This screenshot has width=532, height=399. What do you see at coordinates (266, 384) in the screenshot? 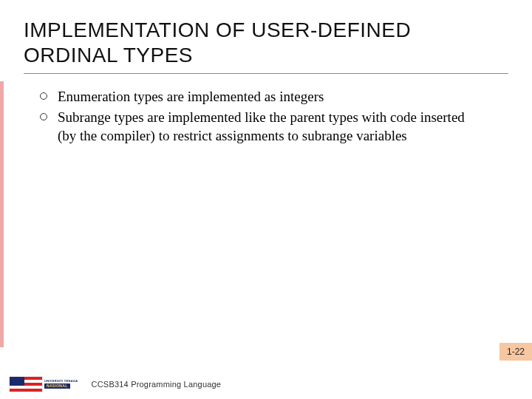
I see `footer: UNIVERSITI TENAGA NASIONAL CCSB314 Progr…` at bounding box center [266, 384].